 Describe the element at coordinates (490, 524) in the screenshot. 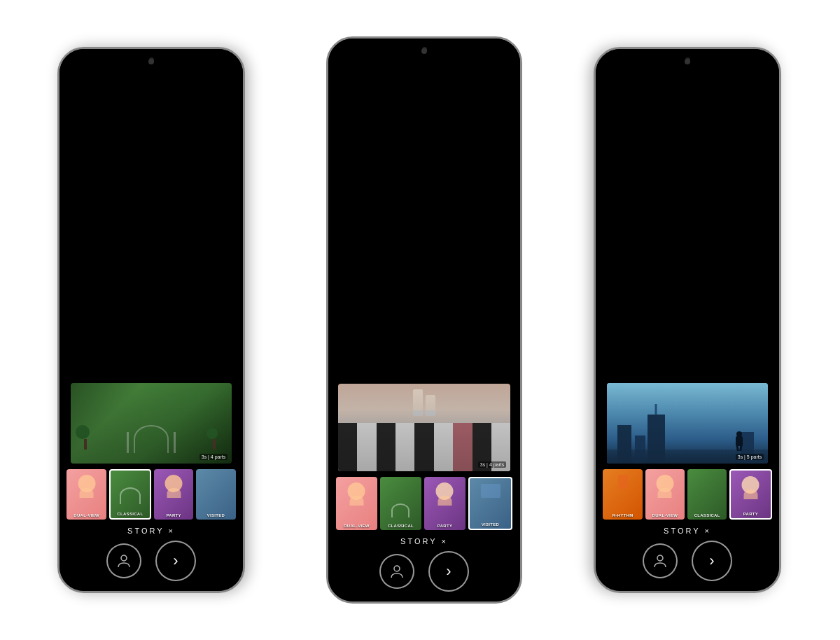

I see `thumb-label-visited-center: VISITED` at that location.